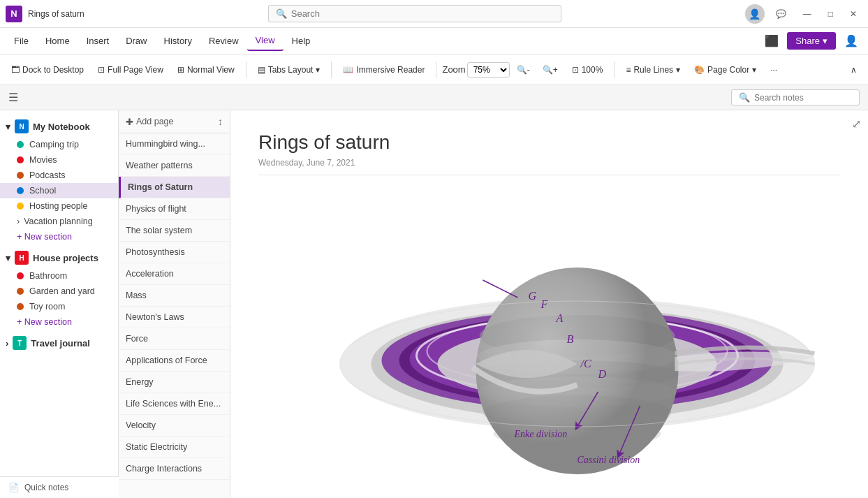 The image size is (868, 498). I want to click on sidebar-item-hosting: Hosting people, so click(59, 206).